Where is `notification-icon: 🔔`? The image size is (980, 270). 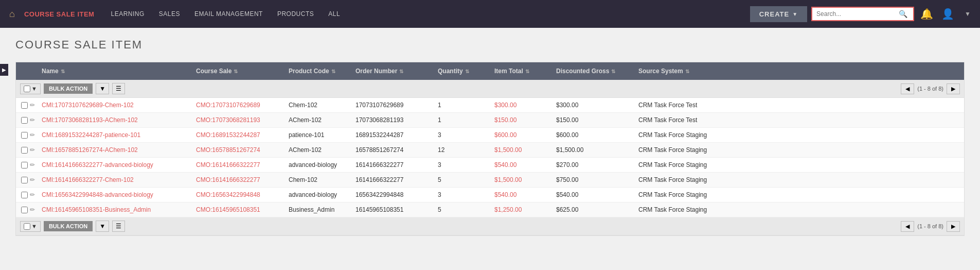 notification-icon: 🔔 is located at coordinates (927, 14).